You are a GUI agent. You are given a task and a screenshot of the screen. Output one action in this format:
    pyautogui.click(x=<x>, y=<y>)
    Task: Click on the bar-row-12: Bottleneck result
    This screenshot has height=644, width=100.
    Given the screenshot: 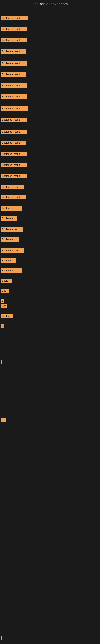 What is the action you would take?
    pyautogui.click(x=13, y=154)
    